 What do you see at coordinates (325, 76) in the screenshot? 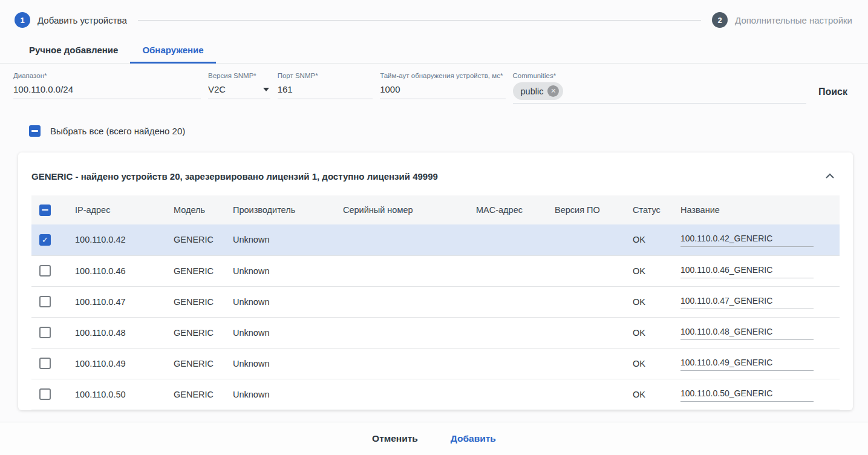
I see `snmp-port-label: Порт SNMP*` at bounding box center [325, 76].